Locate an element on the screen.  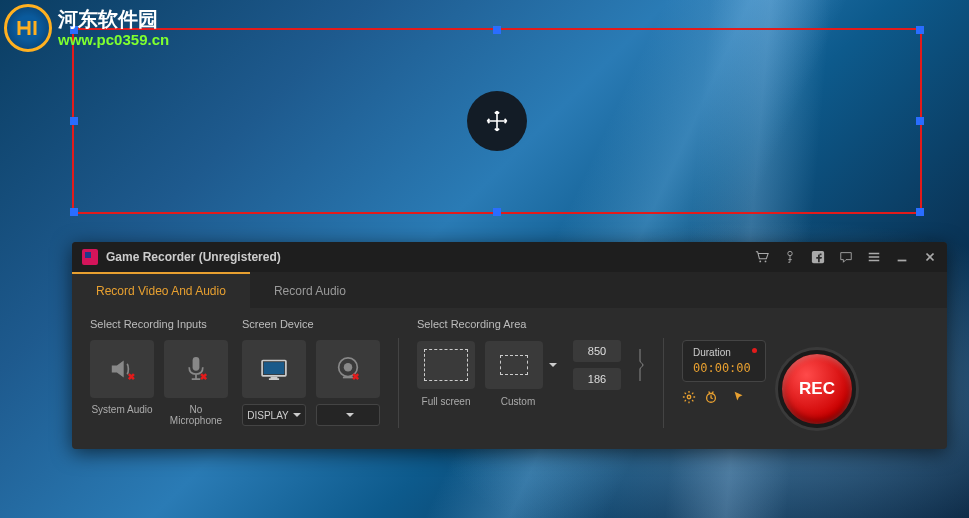
resize-handle-top-middle is located at coordinates (497, 30).